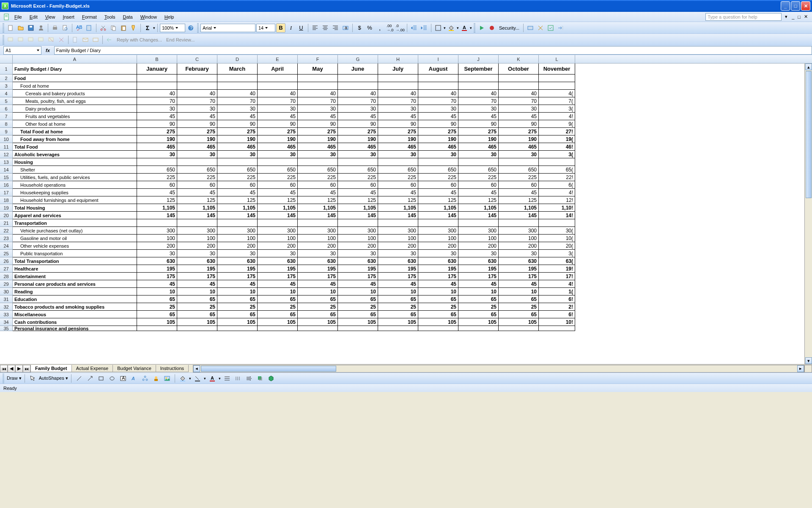 This screenshot has width=812, height=508. What do you see at coordinates (318, 69) in the screenshot?
I see `cell: May` at bounding box center [318, 69].